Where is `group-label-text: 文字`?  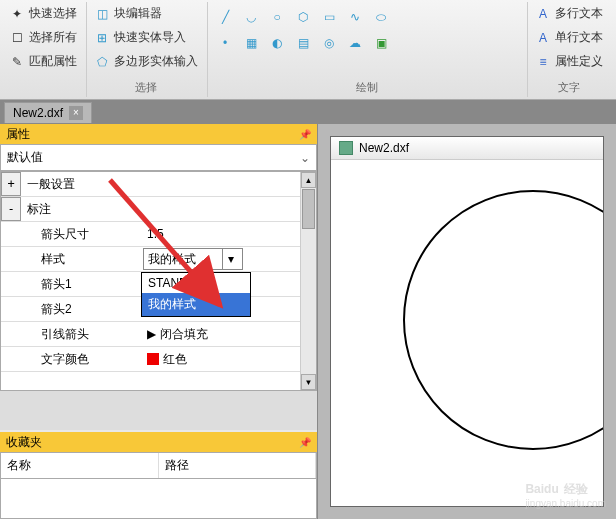 group-label-text: 文字 is located at coordinates (569, 88).